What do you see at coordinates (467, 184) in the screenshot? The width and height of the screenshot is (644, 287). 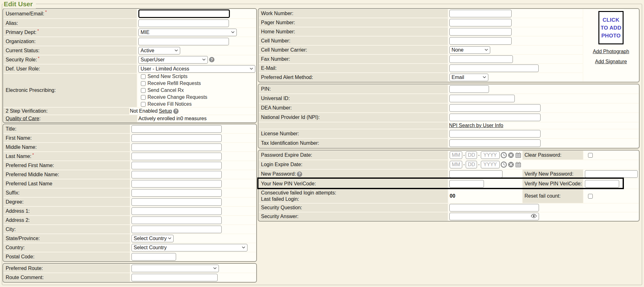 I see `pin-vericode-input` at bounding box center [467, 184].